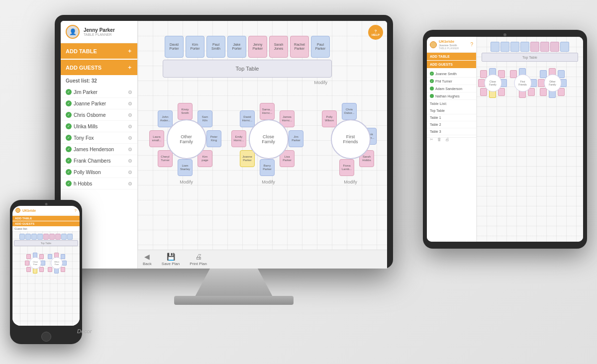  Describe the element at coordinates (452, 96) in the screenshot. I see `list-item: Nathan Hughes` at that location.